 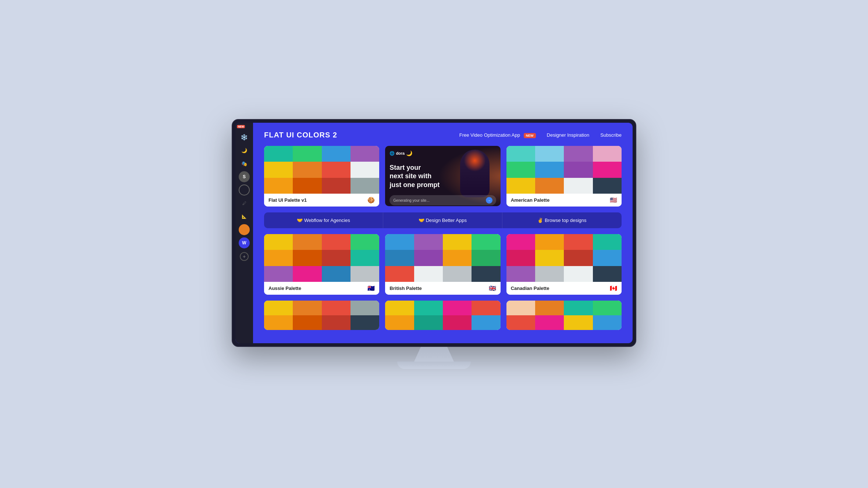 What do you see at coordinates (288, 200) in the screenshot?
I see `palette-name-flat-ui: Flat UI Palette v1` at bounding box center [288, 200].